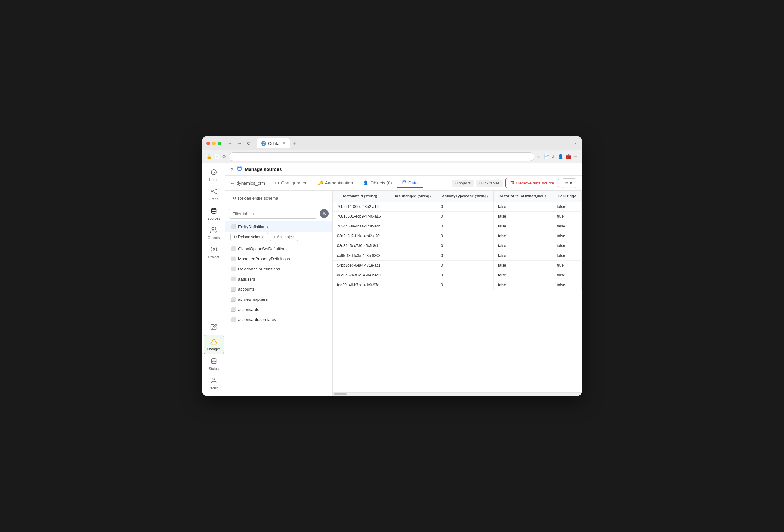 This screenshot has width=784, height=532. What do you see at coordinates (335, 183) in the screenshot?
I see `tab-authentication: 🔑 Authentication` at bounding box center [335, 183].